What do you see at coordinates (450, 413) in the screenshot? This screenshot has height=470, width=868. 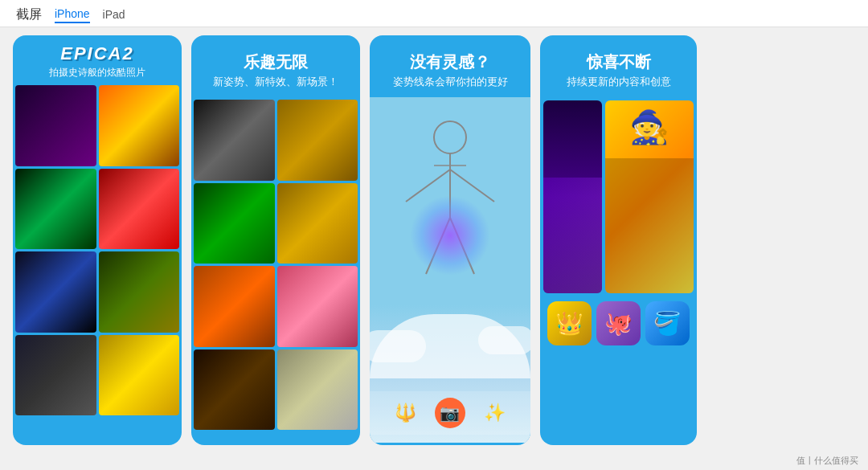 I see `camera-button: 📷` at bounding box center [450, 413].